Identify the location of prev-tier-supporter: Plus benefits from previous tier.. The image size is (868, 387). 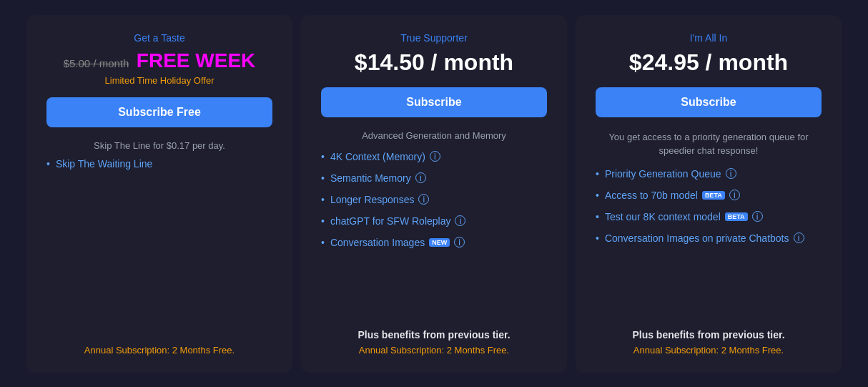
(434, 335).